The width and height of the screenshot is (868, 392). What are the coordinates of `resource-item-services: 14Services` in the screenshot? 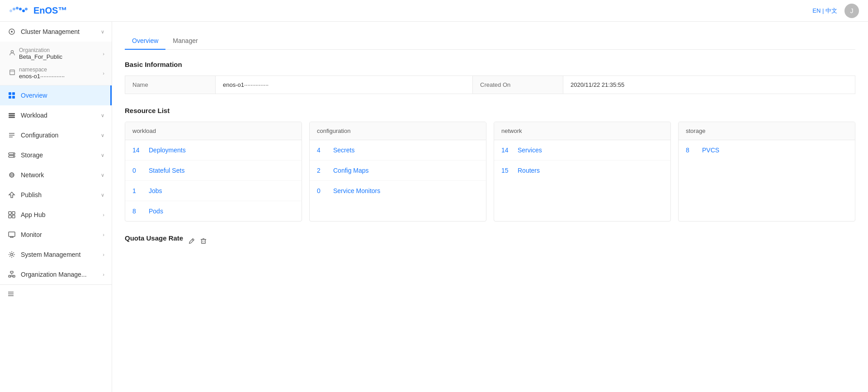 It's located at (582, 150).